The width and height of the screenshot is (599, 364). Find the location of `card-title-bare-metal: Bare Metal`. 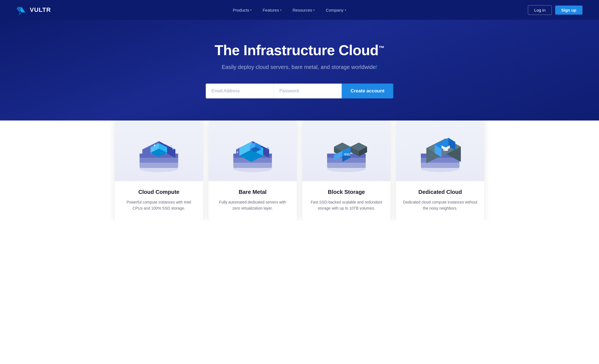

card-title-bare-metal: Bare Metal is located at coordinates (253, 192).